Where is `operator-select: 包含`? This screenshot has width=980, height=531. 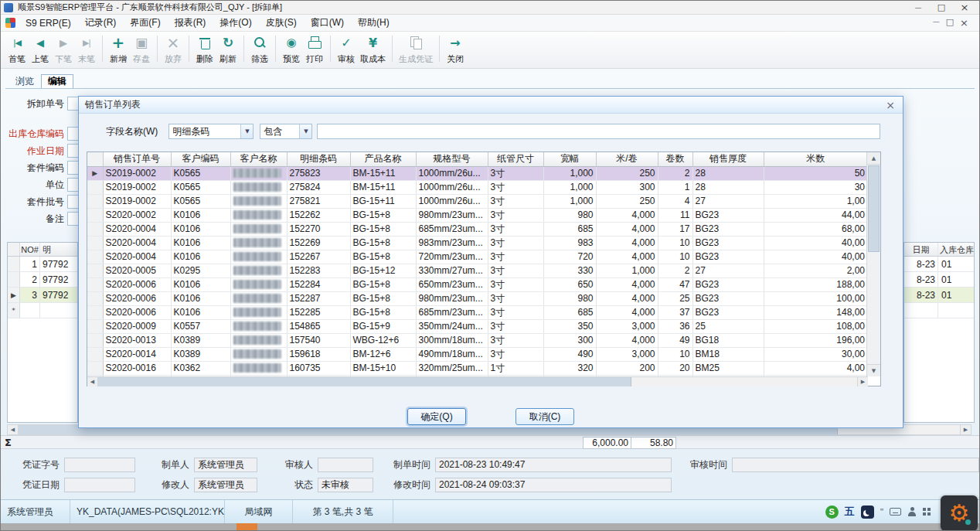
operator-select: 包含 is located at coordinates (286, 131).